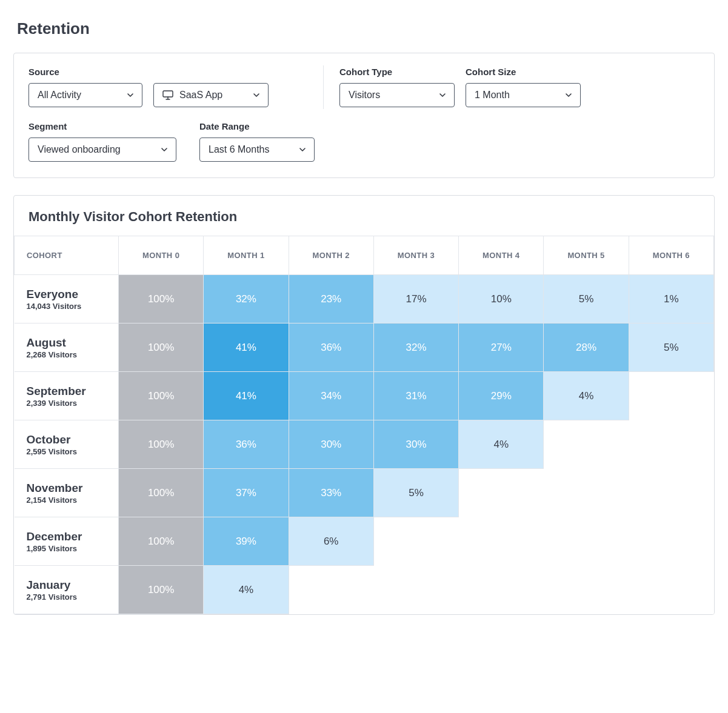  I want to click on filter-label-cohort-type: Cohort Type, so click(397, 71).